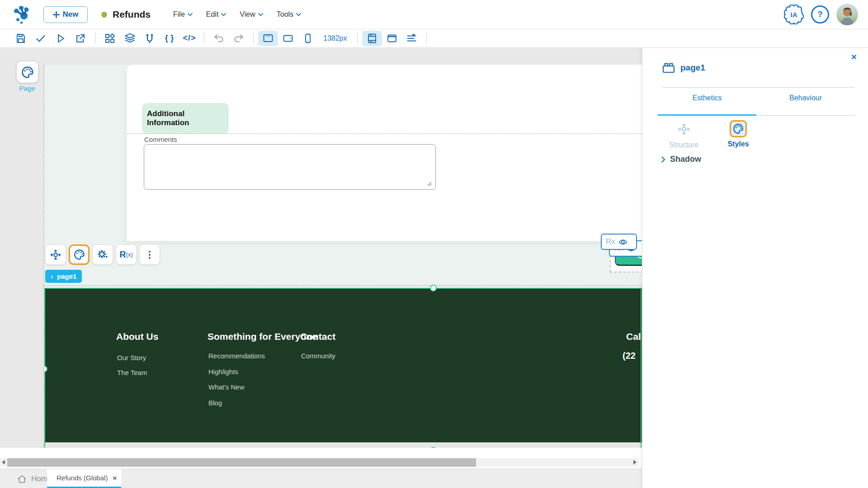  What do you see at coordinates (237, 14) in the screenshot?
I see `menu-bar: File Edit View Tools` at bounding box center [237, 14].